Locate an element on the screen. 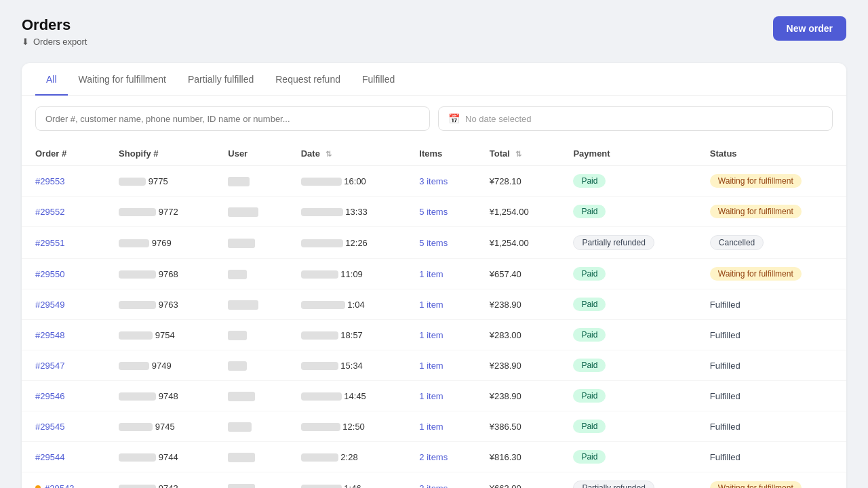 This screenshot has height=488, width=868. payment-badge: Partially refunded is located at coordinates (613, 243).